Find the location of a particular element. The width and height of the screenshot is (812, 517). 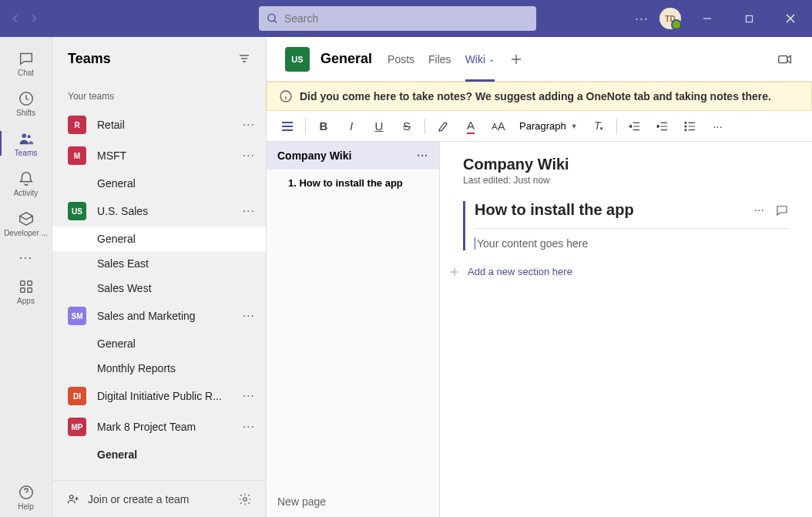

team-name: U.S. Sales is located at coordinates (169, 211).